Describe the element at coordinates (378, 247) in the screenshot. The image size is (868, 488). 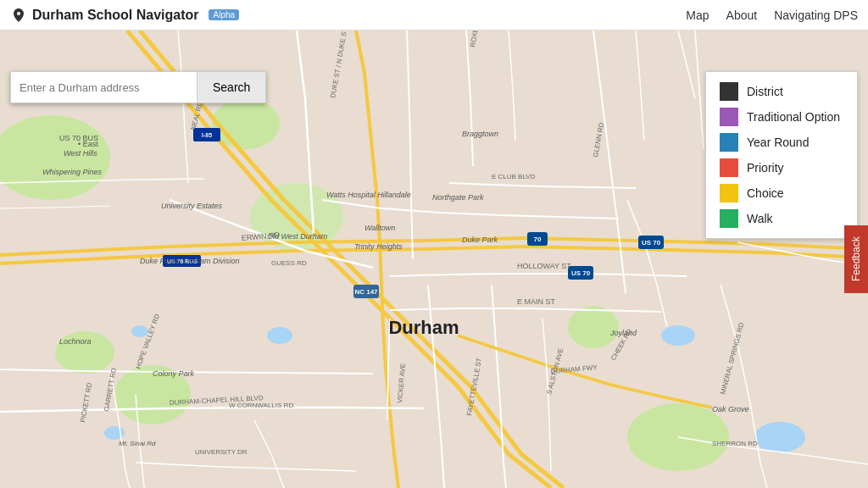
I see `svg-text: Trinity Heights` at that location.